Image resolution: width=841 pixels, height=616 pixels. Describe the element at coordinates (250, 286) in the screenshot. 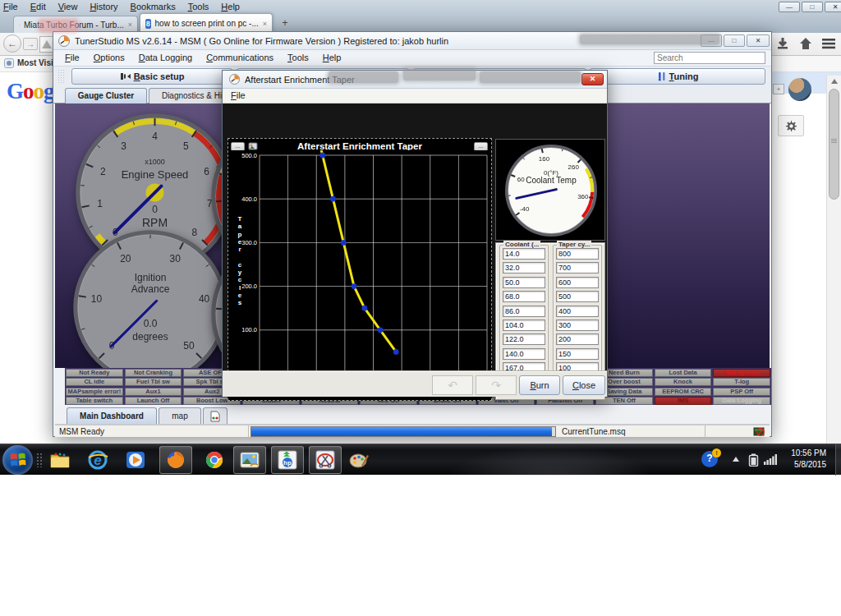

I see `svg-text: 200.0` at that location.